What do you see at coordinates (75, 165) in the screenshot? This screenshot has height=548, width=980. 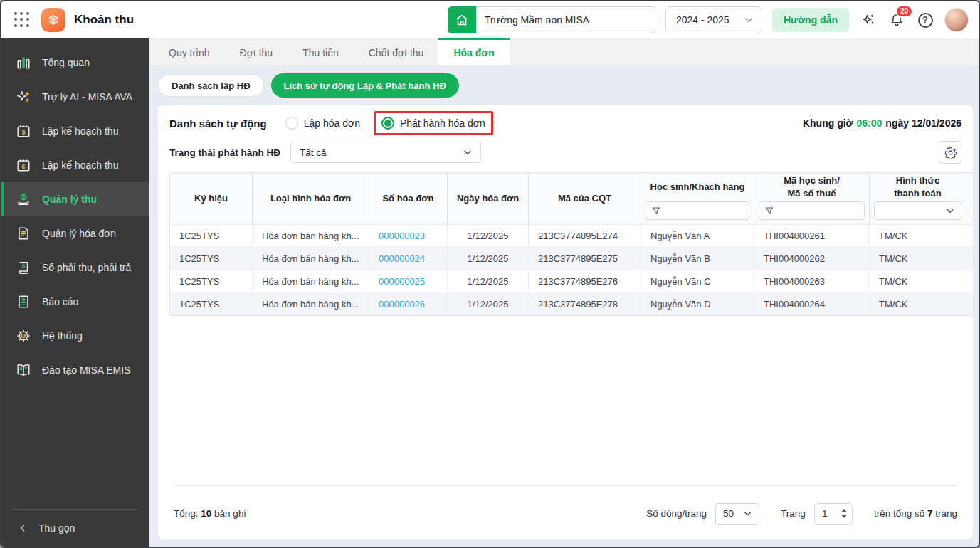 I see `sidebar-item-lap-ke-hoach-thu-2: $Lập kế hoạch thu` at bounding box center [75, 165].